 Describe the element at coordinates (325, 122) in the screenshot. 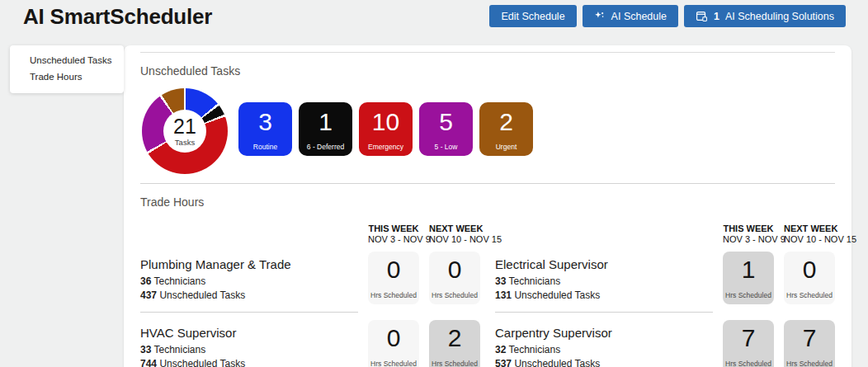

I see `tile-value: 1` at that location.